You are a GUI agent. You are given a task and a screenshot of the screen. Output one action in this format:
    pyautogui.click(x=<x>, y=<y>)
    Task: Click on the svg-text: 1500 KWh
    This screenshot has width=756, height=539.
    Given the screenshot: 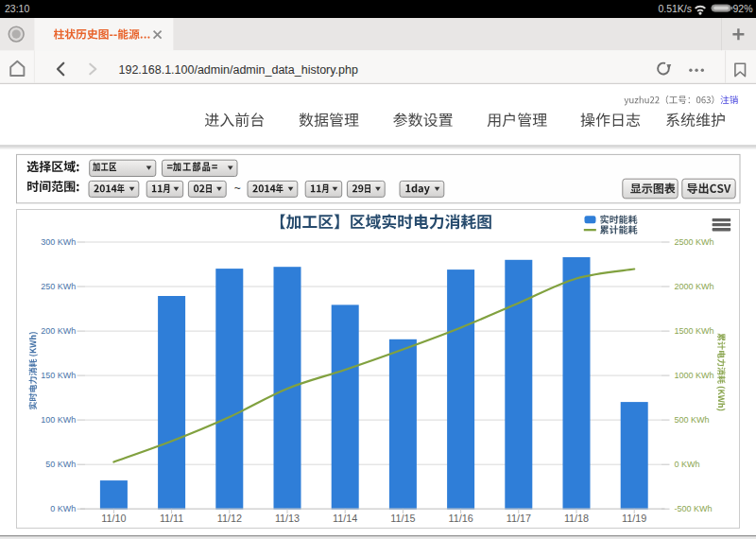 What is the action you would take?
    pyautogui.click(x=695, y=331)
    